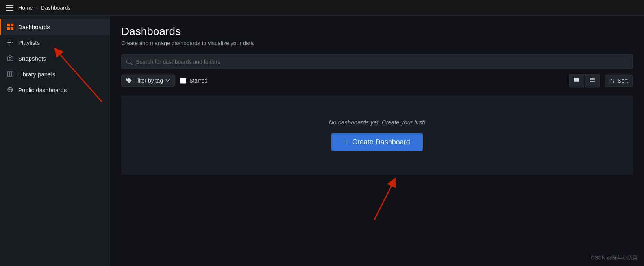 This screenshot has width=644, height=266. I want to click on filter-row: Filter by tag Starred, so click(377, 81).